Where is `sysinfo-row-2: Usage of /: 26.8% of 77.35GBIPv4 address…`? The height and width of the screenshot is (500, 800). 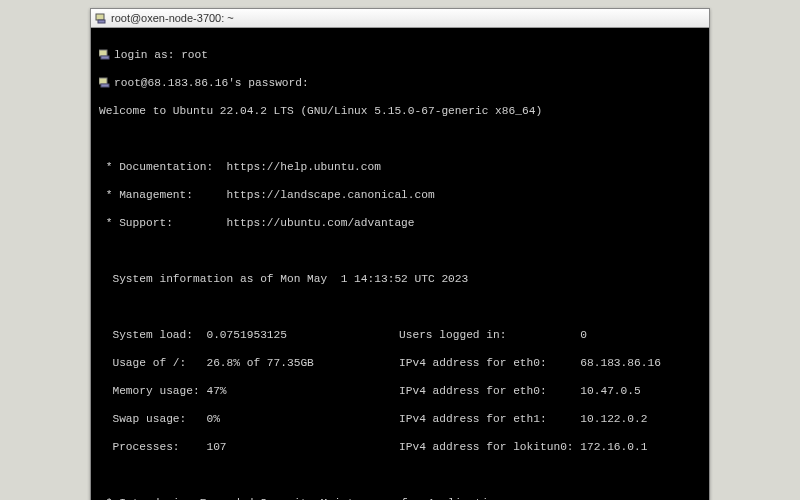 sysinfo-row-2: Usage of /: 26.8% of 77.35GBIPv4 address… is located at coordinates (400, 363).